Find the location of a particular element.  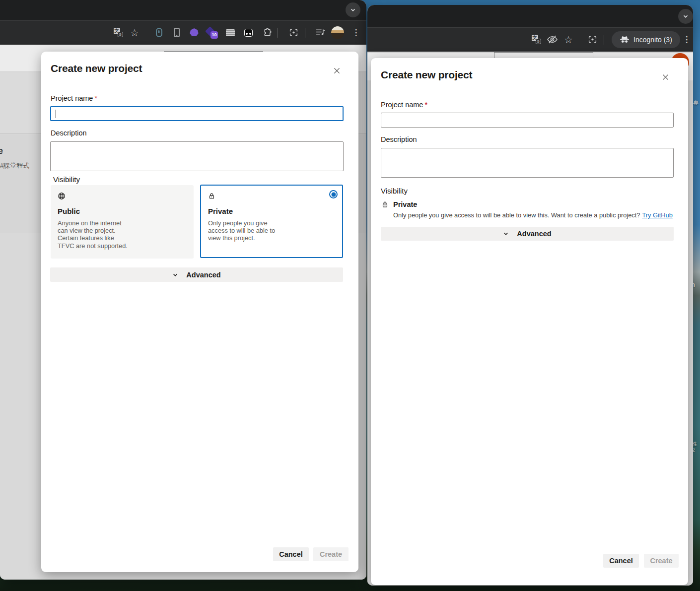

globe-icon is located at coordinates (62, 196).